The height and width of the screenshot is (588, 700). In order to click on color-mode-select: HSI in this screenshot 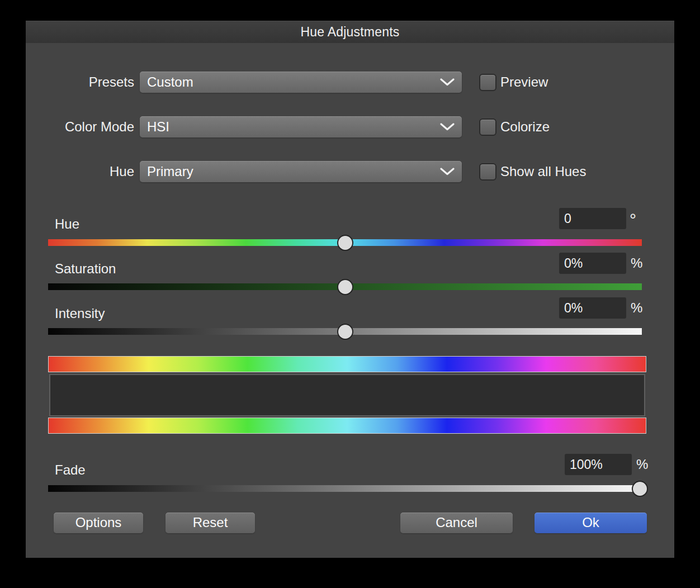, I will do `click(301, 127)`.